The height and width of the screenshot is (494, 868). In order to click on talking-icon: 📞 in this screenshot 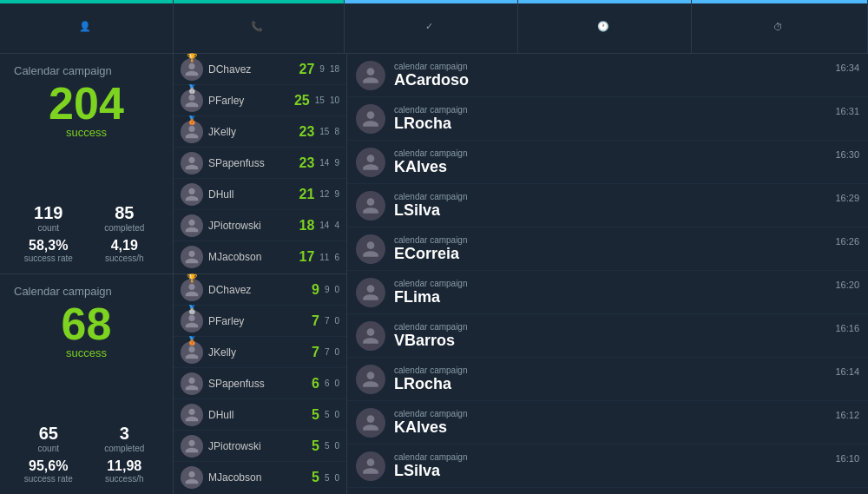, I will do `click(257, 26)`.